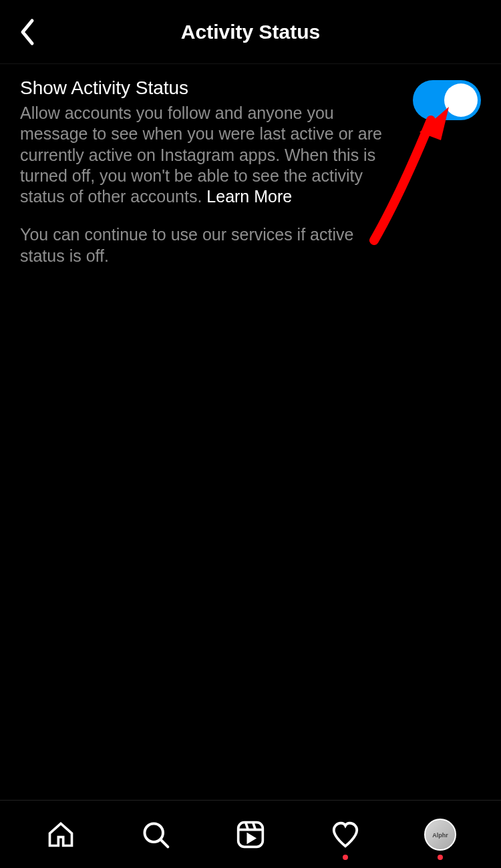  Describe the element at coordinates (251, 32) in the screenshot. I see `page-title: Activity Status` at that location.